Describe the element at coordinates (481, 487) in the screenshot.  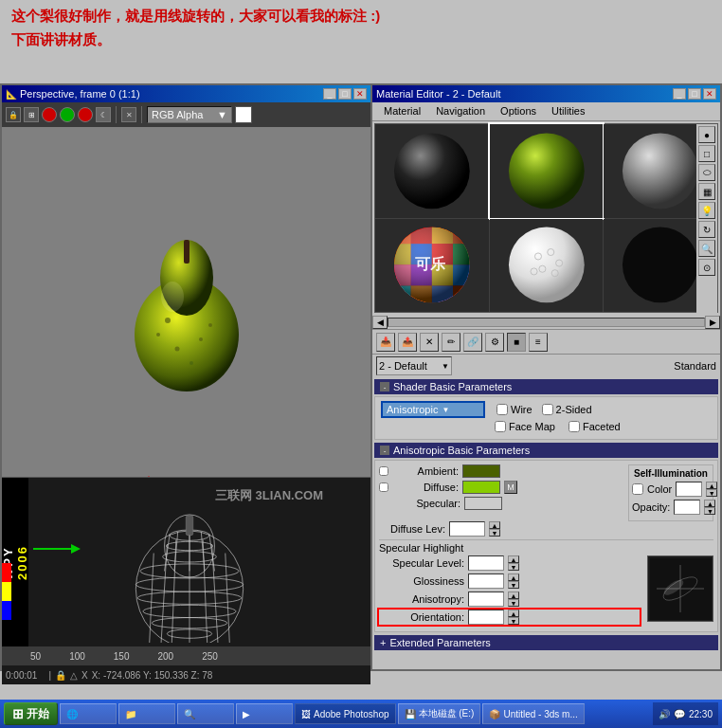
I see `diffuse-color-box` at that location.